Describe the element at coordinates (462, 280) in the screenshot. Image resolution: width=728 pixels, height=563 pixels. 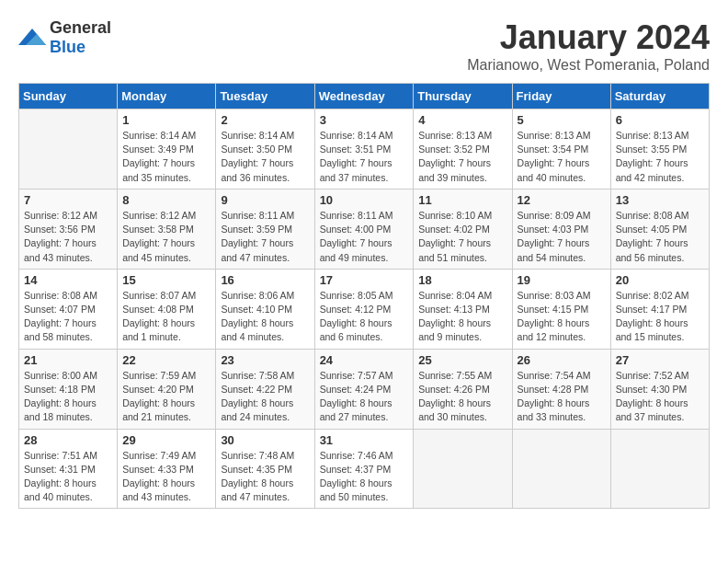
I see `day-number: 18` at that location.